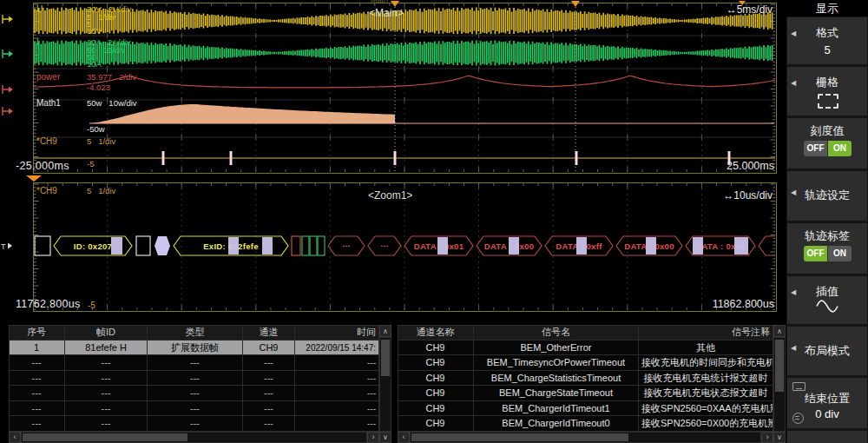  What do you see at coordinates (734, 167) in the screenshot?
I see `main-time-right: 25.000ms` at bounding box center [734, 167].